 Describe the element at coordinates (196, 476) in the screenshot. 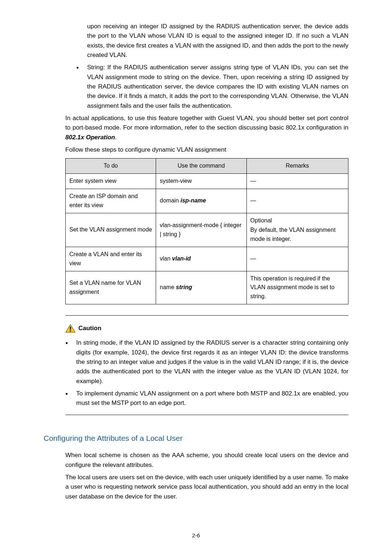

I see `local-user-block: When local scheme is chosen as the AAA s…` at that location.